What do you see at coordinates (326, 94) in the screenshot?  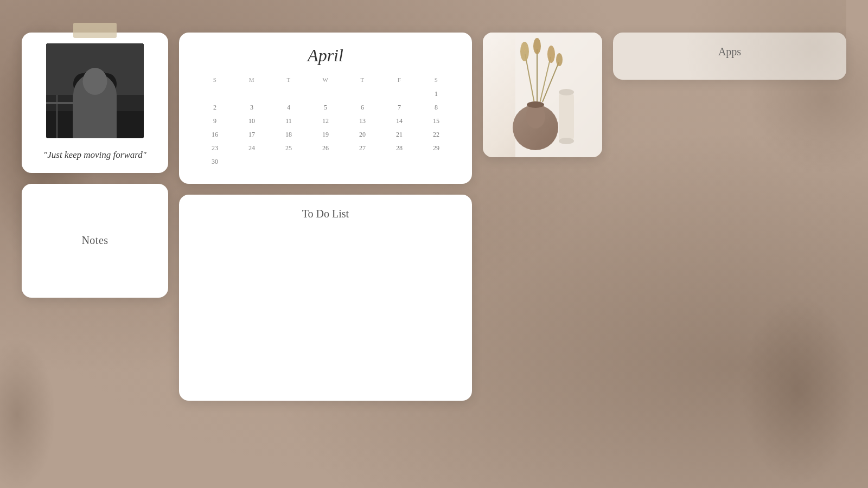 I see `calendar-week-row: 1` at bounding box center [326, 94].